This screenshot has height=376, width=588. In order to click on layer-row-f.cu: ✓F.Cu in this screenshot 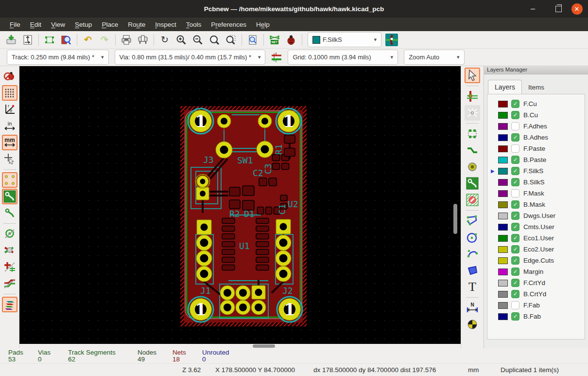, I will do `click(536, 104)`.